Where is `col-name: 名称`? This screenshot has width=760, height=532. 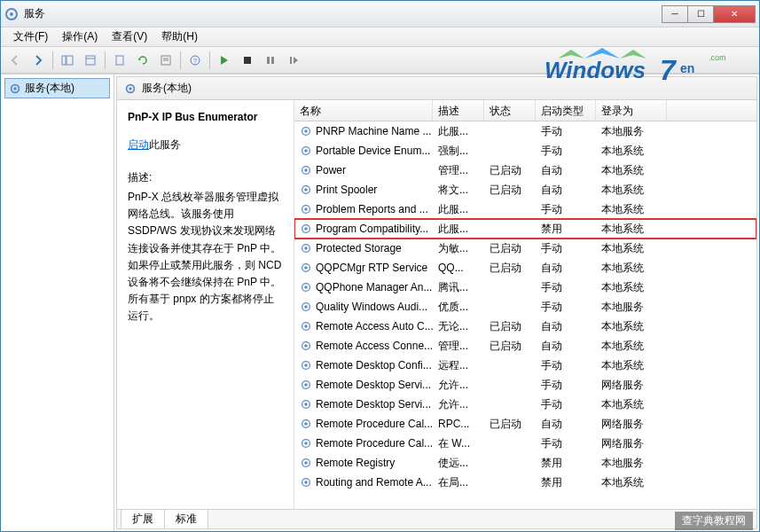
col-name: 名称 is located at coordinates (364, 110).